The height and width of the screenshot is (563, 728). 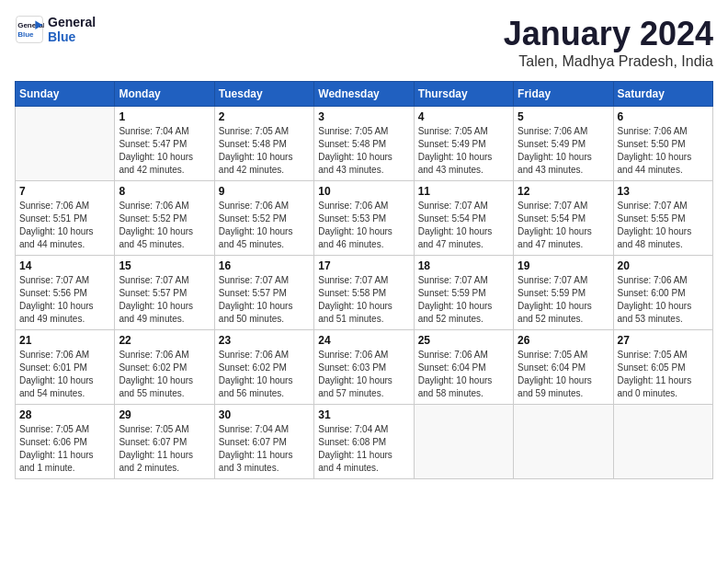 What do you see at coordinates (364, 94) in the screenshot?
I see `calendar-header-row: SundayMondayTuesdayWednesdayThursdayFrid…` at bounding box center [364, 94].